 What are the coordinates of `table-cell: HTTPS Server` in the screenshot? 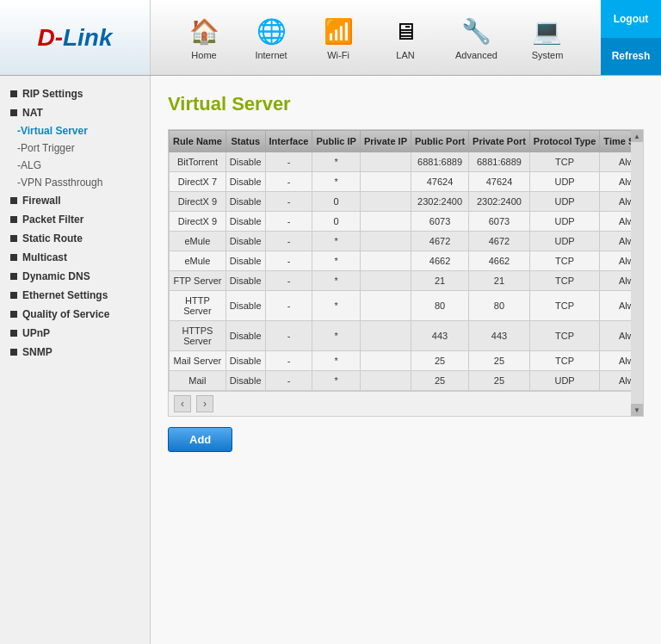 It's located at (198, 336).